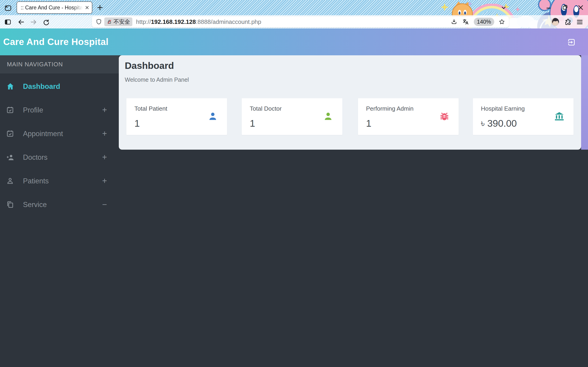 The width and height of the screenshot is (588, 367). I want to click on not-secure-badge: 不安全, so click(118, 22).